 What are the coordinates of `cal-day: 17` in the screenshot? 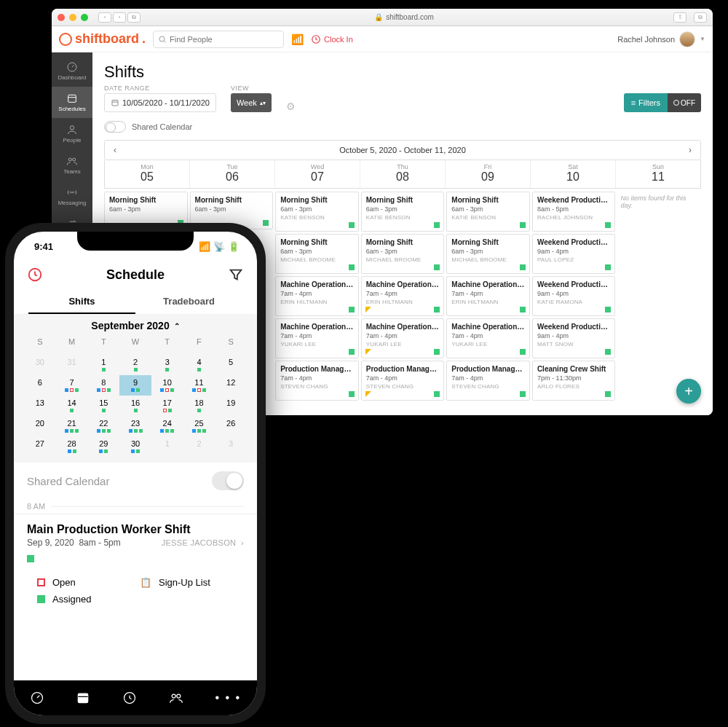 It's located at (167, 406).